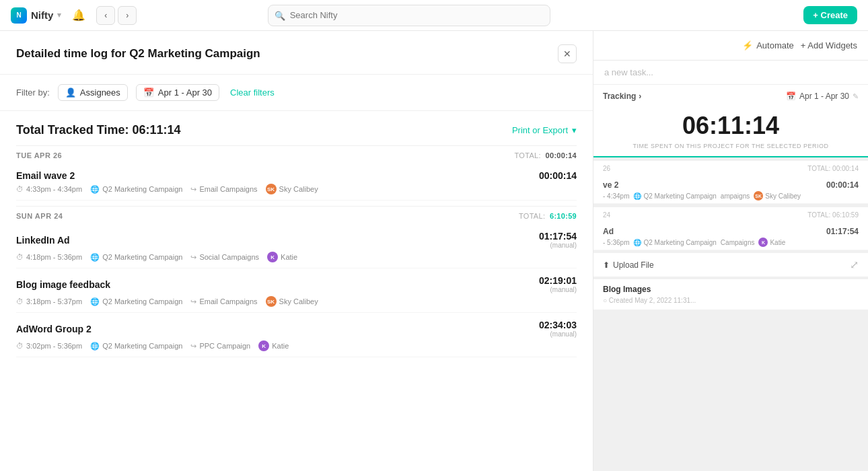 Image resolution: width=868 pixels, height=471 pixels. What do you see at coordinates (731, 265) in the screenshot?
I see `upload-section: ⬆ Upload File ⤢` at bounding box center [731, 265].